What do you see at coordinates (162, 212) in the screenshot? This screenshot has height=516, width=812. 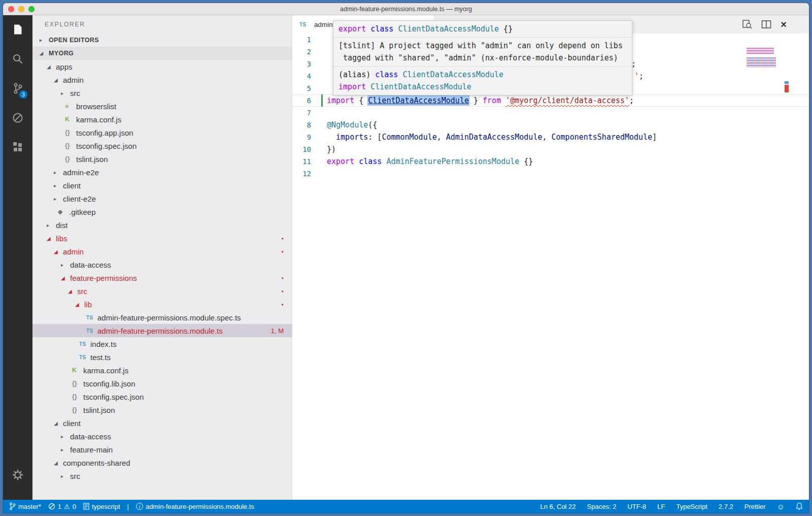 I see `tree-item-.gitkeep: ◈.gitkeep` at bounding box center [162, 212].